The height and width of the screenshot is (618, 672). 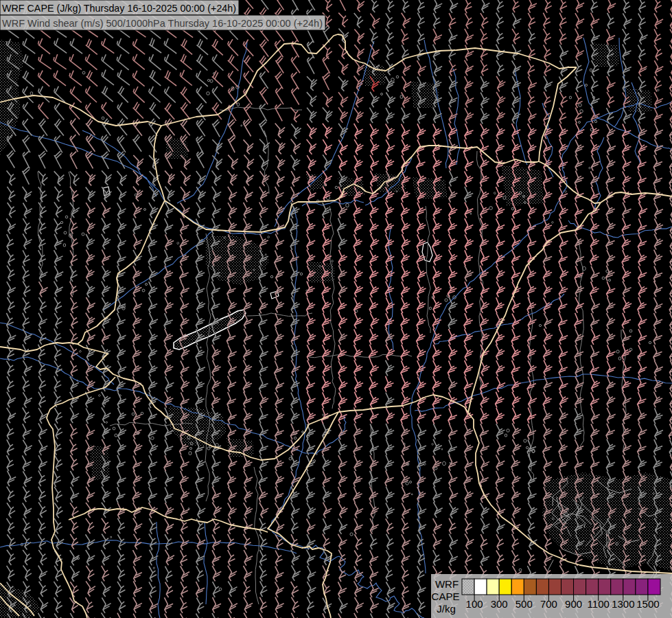 I want to click on svg-text: 1100, so click(x=599, y=604).